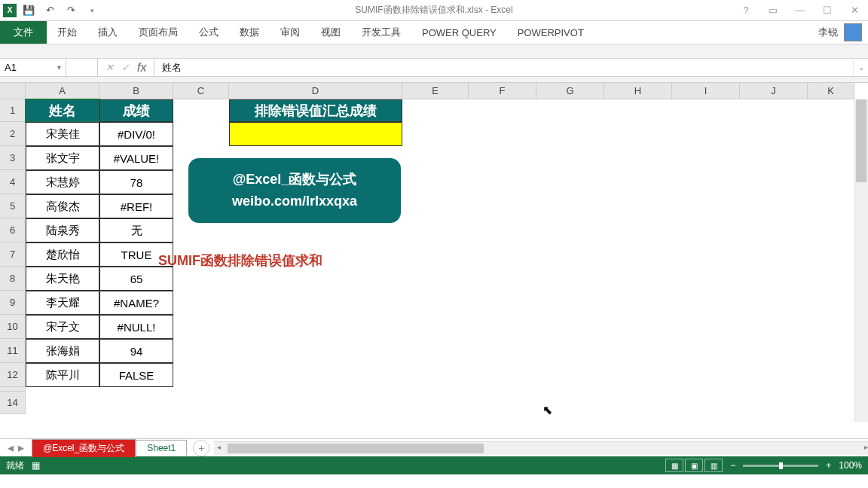 This screenshot has height=488, width=868. What do you see at coordinates (136, 327) in the screenshot?
I see `cell-B10: #NULL!` at bounding box center [136, 327].